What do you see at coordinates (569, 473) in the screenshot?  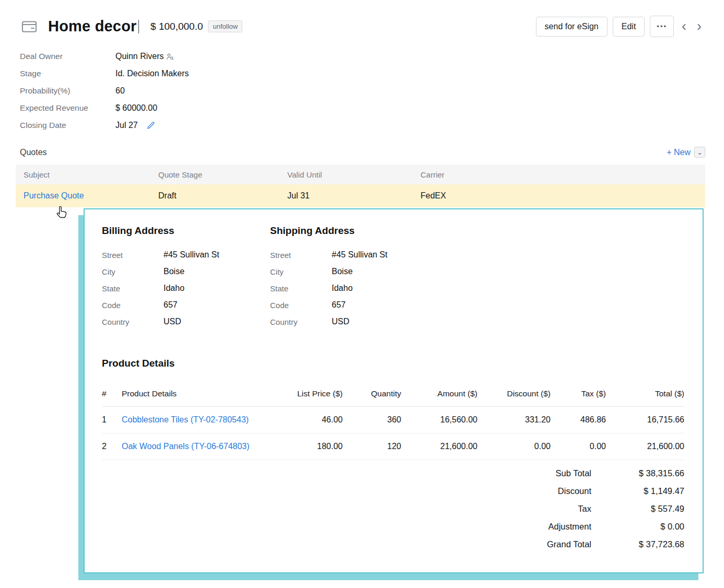 I see `summary-label: Sub Total` at bounding box center [569, 473].